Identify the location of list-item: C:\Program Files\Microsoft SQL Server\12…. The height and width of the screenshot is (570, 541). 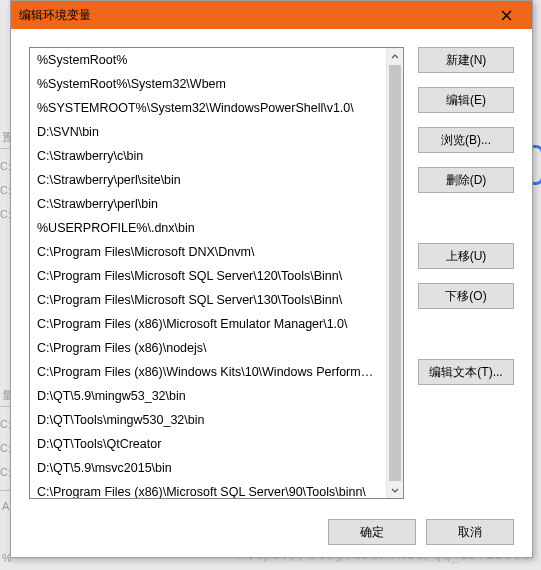
(208, 276).